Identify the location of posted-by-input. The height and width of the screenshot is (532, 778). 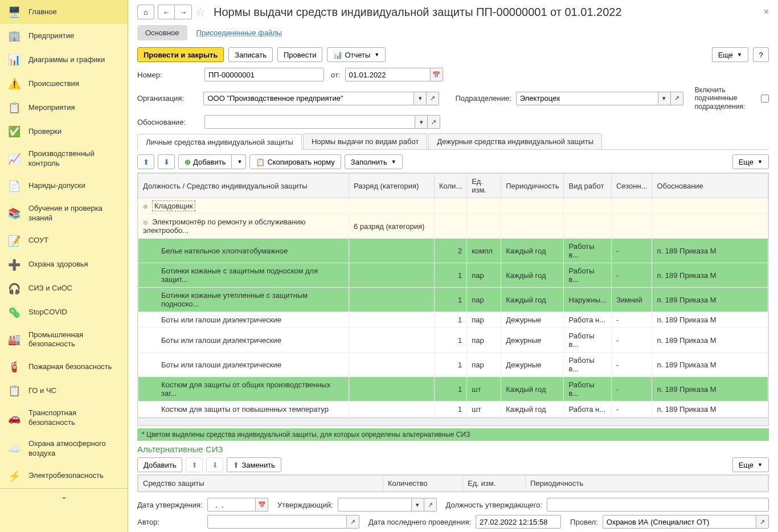
(679, 522).